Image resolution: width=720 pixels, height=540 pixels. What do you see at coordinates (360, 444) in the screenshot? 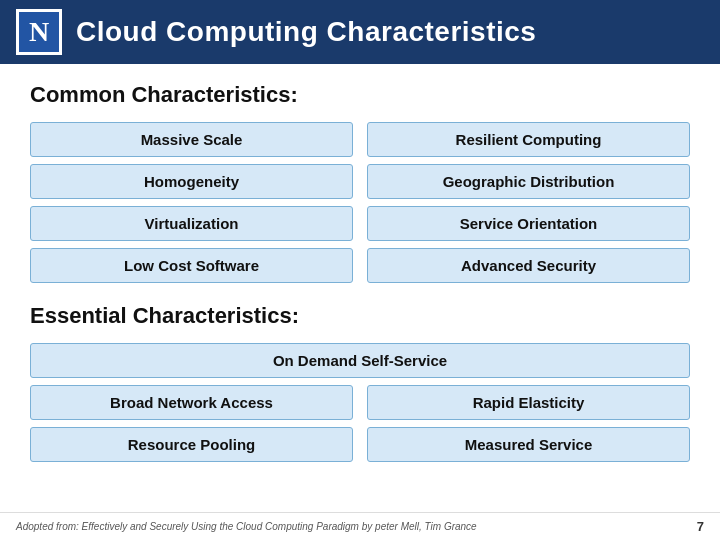
I see `essential-row-3: Resource Pooling Measured Service` at bounding box center [360, 444].